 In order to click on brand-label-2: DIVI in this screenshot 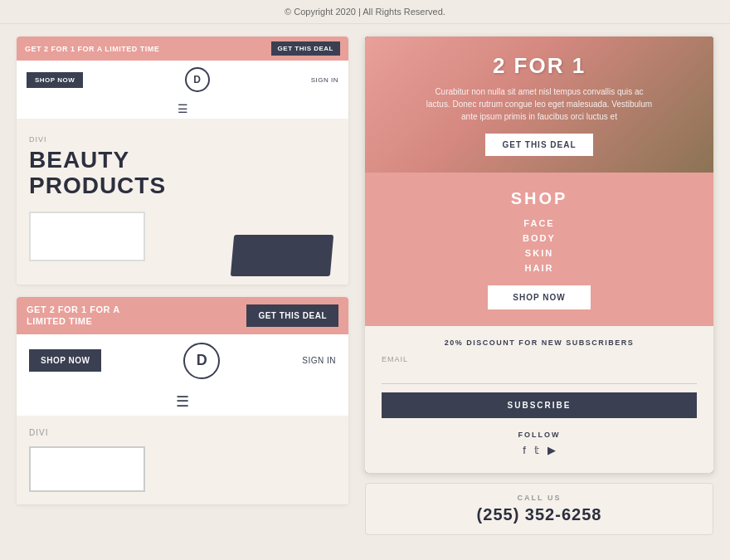, I will do `click(38, 433)`.